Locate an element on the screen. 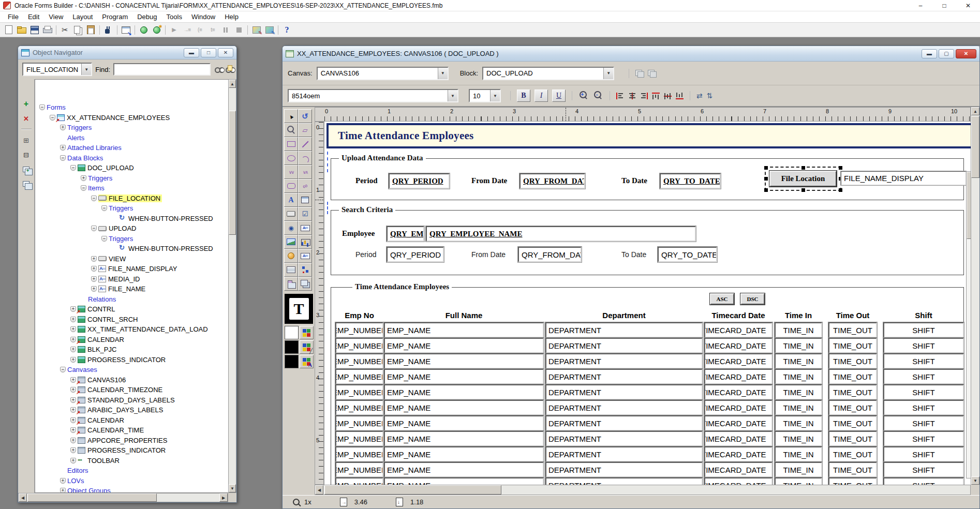  new-form-button is located at coordinates (8, 30).